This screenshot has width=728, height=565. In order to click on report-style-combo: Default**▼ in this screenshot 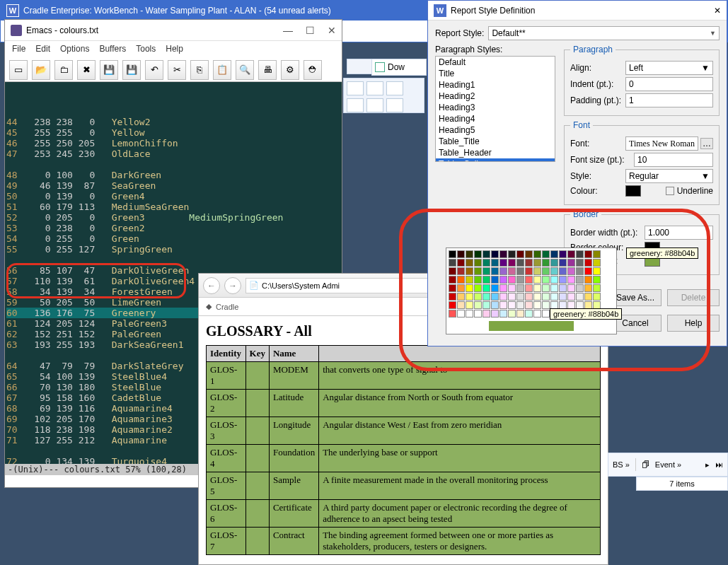, I will do `click(604, 33)`.